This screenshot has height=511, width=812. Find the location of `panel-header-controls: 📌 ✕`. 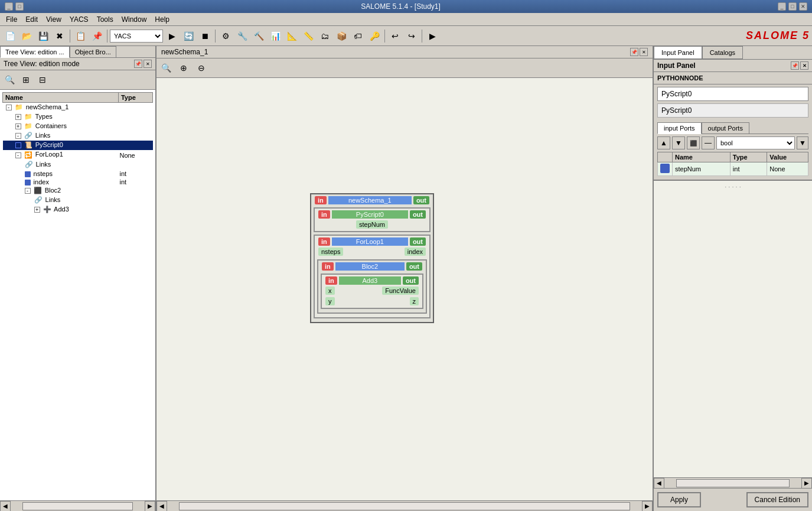

panel-header-controls: 📌 ✕ is located at coordinates (143, 64).